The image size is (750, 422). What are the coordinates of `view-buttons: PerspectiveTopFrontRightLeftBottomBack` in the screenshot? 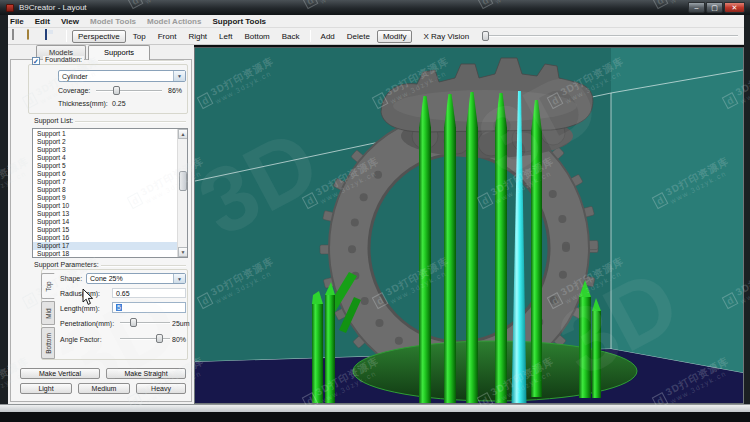 It's located at (188, 36).